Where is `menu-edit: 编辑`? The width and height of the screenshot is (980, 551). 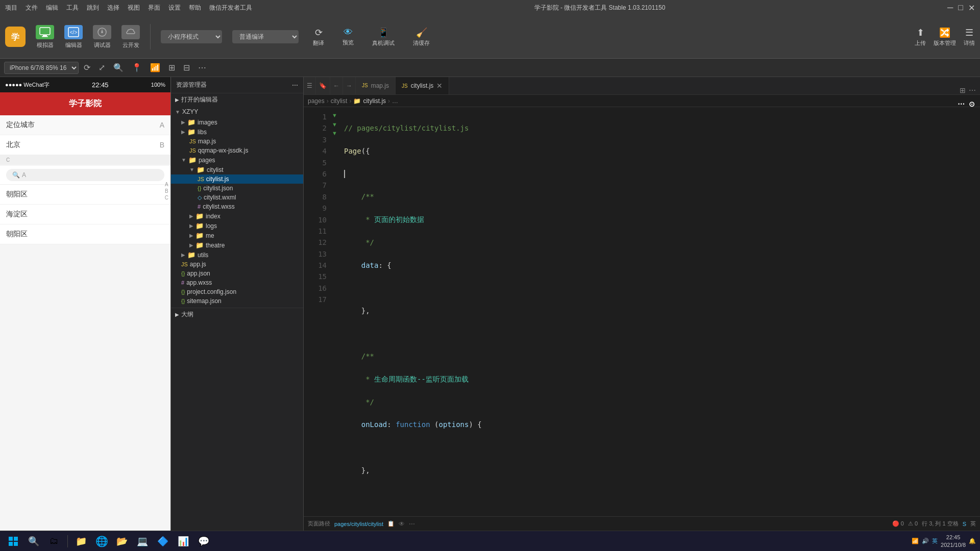
menu-edit: 编辑 is located at coordinates (52, 8).